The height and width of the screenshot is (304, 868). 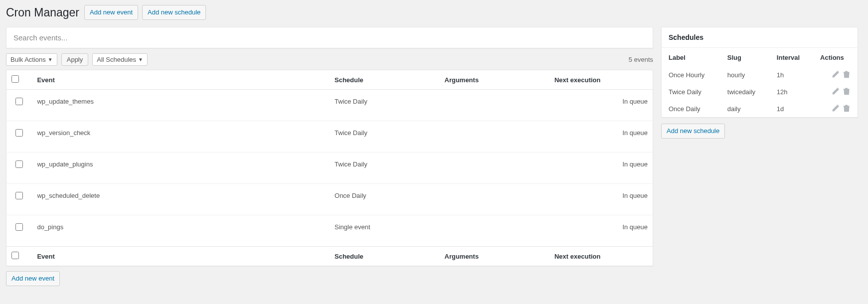 What do you see at coordinates (693, 131) in the screenshot?
I see `add-new-schedule-button-side: Add new schedule` at bounding box center [693, 131].